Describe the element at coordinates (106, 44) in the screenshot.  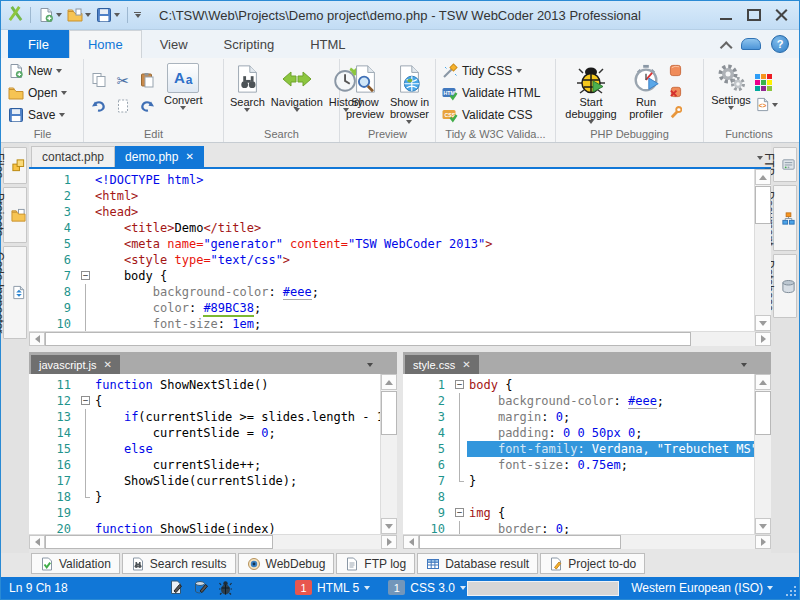
I see `tab-home: Home` at that location.